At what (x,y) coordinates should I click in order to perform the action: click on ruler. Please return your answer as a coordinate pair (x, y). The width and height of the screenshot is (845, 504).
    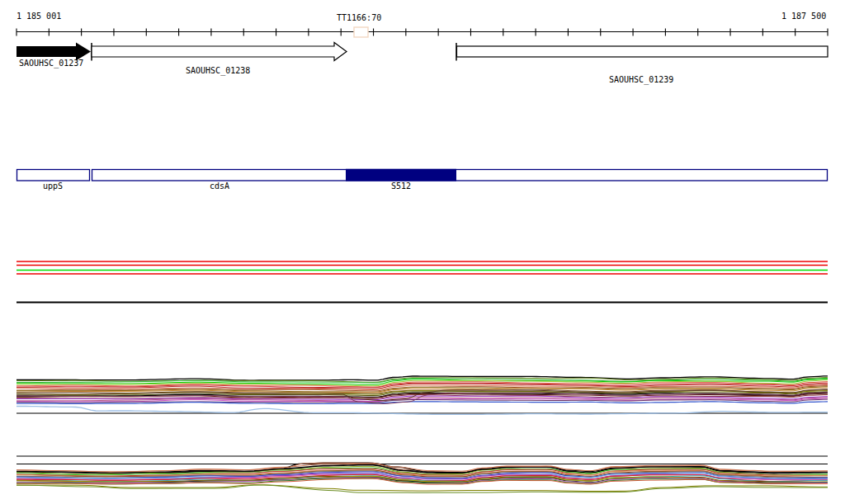
    Looking at the image, I should click on (422, 33).